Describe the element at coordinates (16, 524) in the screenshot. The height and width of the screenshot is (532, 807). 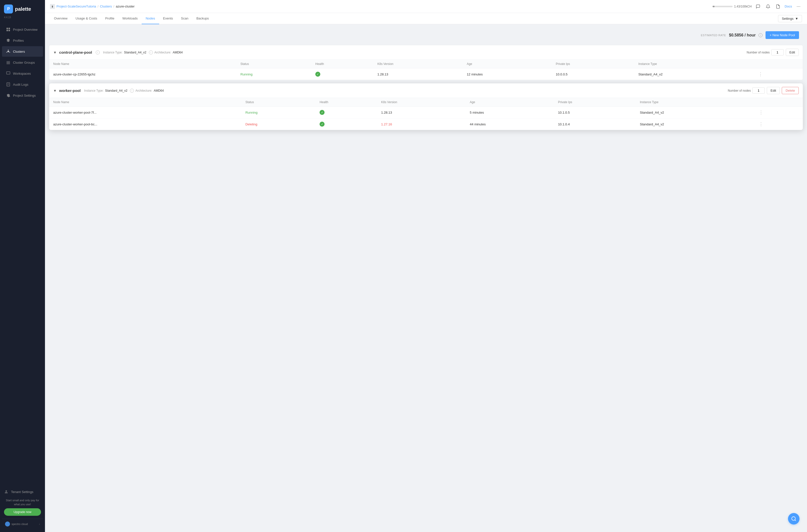
I see `spectro-cloud-brand: spectro cloud` at that location.